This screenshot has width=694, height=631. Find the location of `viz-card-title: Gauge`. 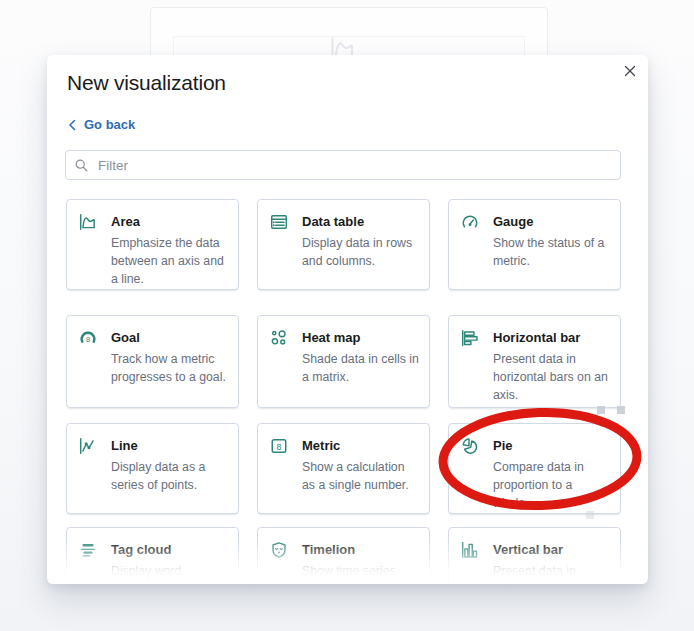

viz-card-title: Gauge is located at coordinates (552, 222).